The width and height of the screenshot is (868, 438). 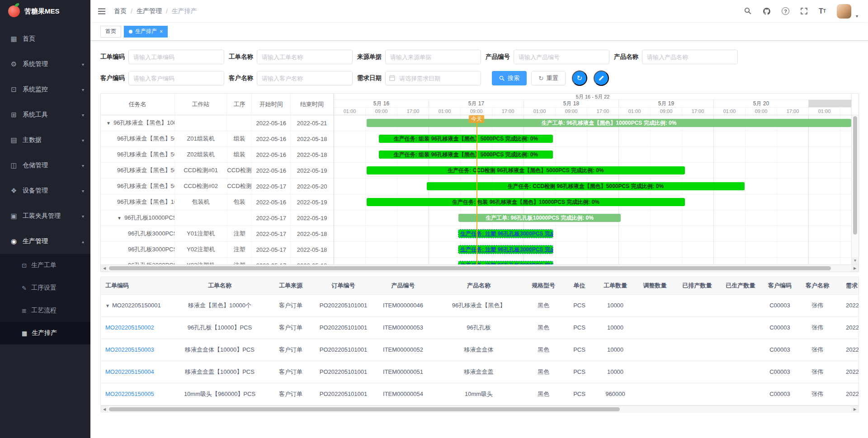 What do you see at coordinates (857, 16) in the screenshot?
I see `avatar-caret-icon: ▾` at bounding box center [857, 16].